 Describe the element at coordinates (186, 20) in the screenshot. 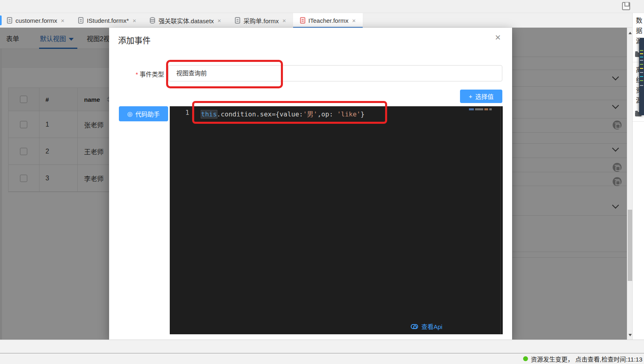

I see `tab-dataset: 强关联实体.datasetx ×` at that location.